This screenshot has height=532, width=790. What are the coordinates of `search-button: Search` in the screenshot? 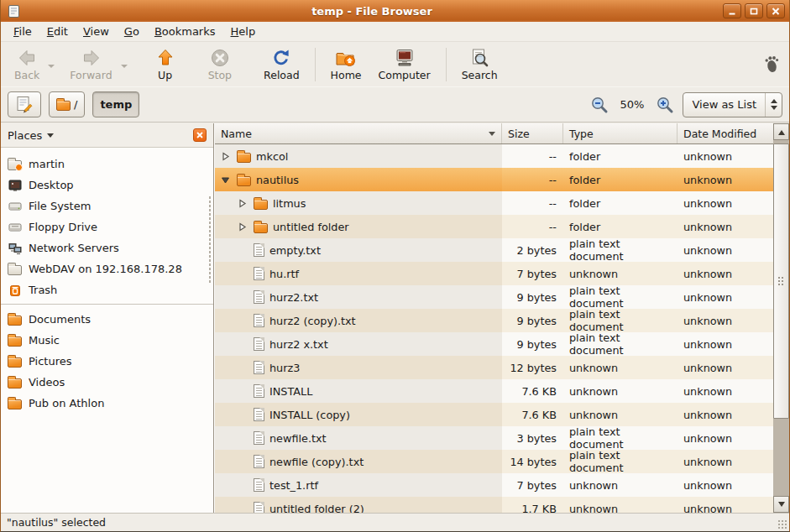 It's located at (480, 64).